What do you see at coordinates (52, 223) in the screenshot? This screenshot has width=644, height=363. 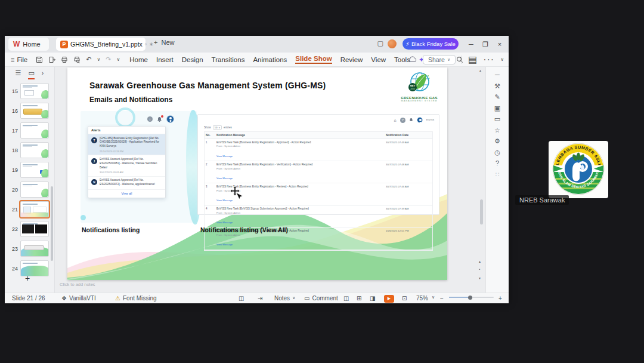 I see `panel-scrollbar` at bounding box center [52, 223].